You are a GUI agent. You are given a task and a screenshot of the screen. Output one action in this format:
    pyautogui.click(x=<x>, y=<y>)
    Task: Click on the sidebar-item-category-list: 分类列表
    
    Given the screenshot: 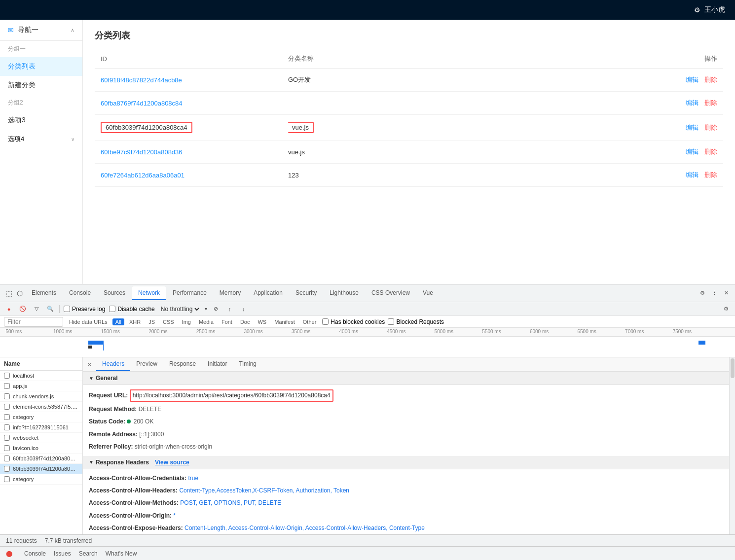 What is the action you would take?
    pyautogui.click(x=41, y=67)
    